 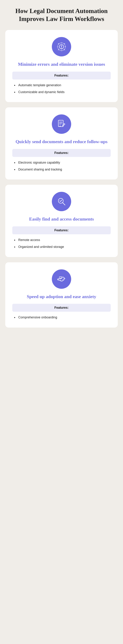 I want to click on page-title: How Legal Document Automation Improves L…, so click(x=62, y=15).